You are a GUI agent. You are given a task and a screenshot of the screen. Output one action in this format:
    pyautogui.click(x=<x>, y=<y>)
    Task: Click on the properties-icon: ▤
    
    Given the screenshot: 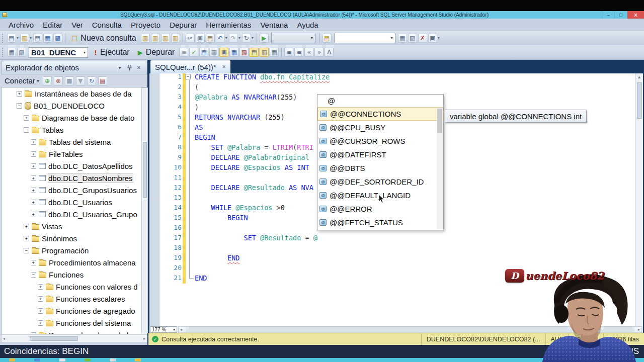 What is the action you would take?
    pyautogui.click(x=327, y=38)
    